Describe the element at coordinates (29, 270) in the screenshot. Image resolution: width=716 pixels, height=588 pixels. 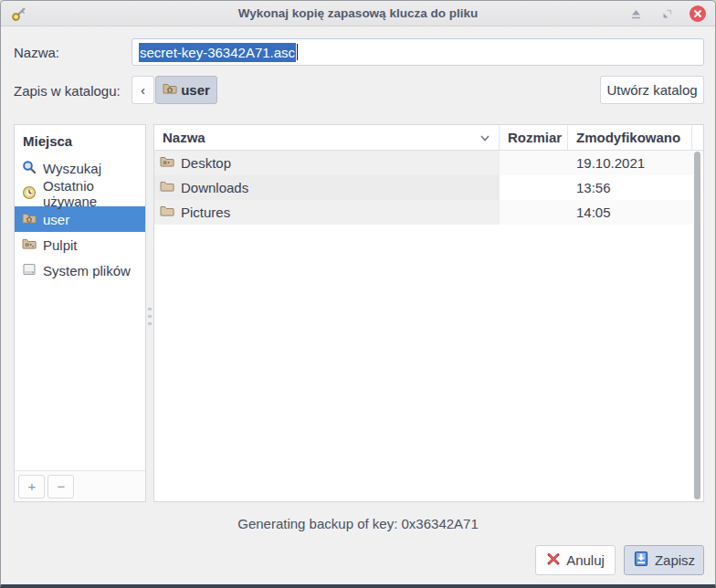
I see `filesystem-disk-icon` at that location.